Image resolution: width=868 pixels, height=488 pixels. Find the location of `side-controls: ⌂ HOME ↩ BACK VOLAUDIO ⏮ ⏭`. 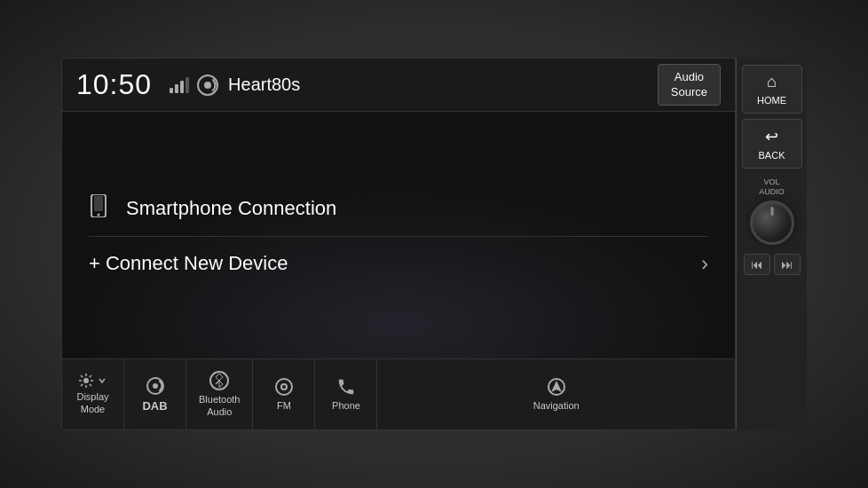

side-controls: ⌂ HOME ↩ BACK VOLAUDIO ⏮ ⏭ is located at coordinates (771, 244).